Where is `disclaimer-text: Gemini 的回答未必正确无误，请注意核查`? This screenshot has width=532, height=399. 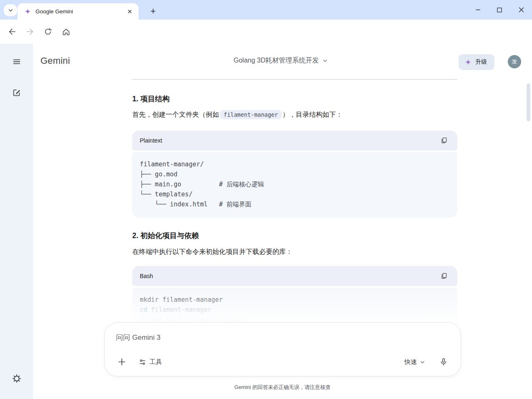 disclaimer-text: Gemini 的回答未必正确无误，请注意核查 is located at coordinates (282, 388).